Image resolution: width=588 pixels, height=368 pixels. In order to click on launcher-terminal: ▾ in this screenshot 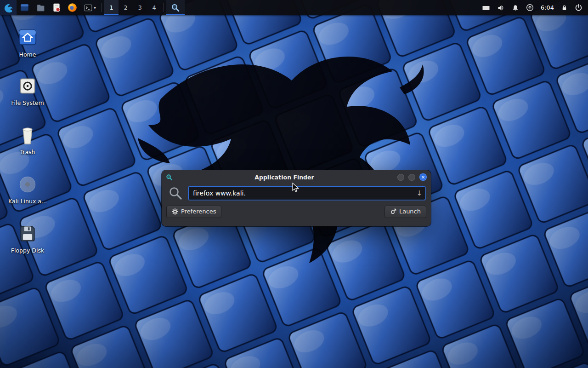, I will do `click(90, 7)`.